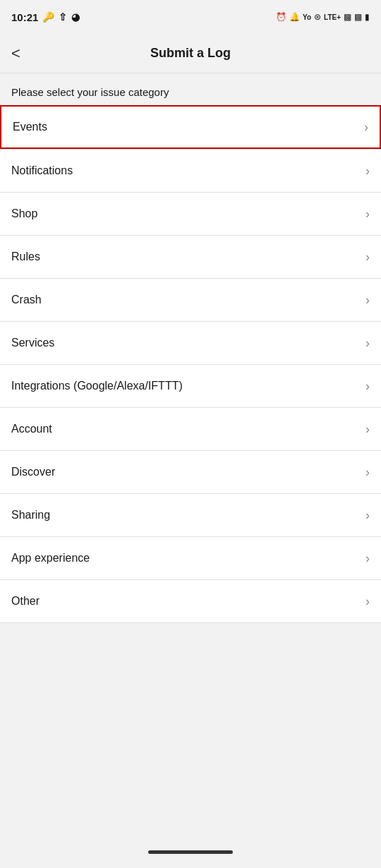 Image resolution: width=381 pixels, height=868 pixels. What do you see at coordinates (48, 17) in the screenshot?
I see `phone-icon: 🔑` at bounding box center [48, 17].